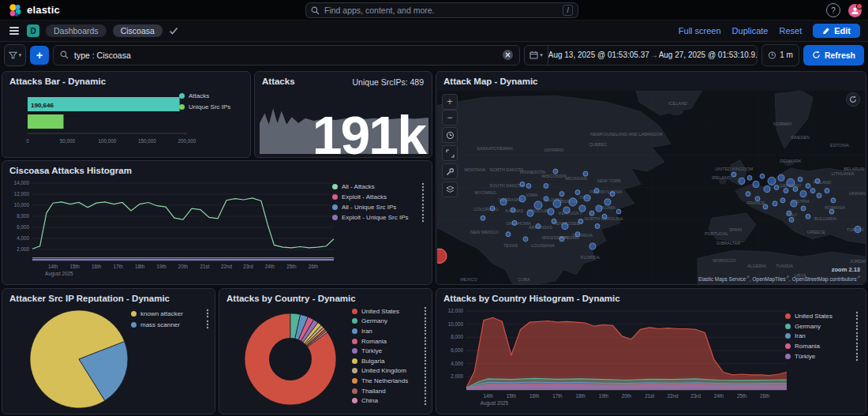 The width and height of the screenshot is (868, 416). I want to click on map-attribution-link: OpenStreetMap contributors, so click(825, 279).